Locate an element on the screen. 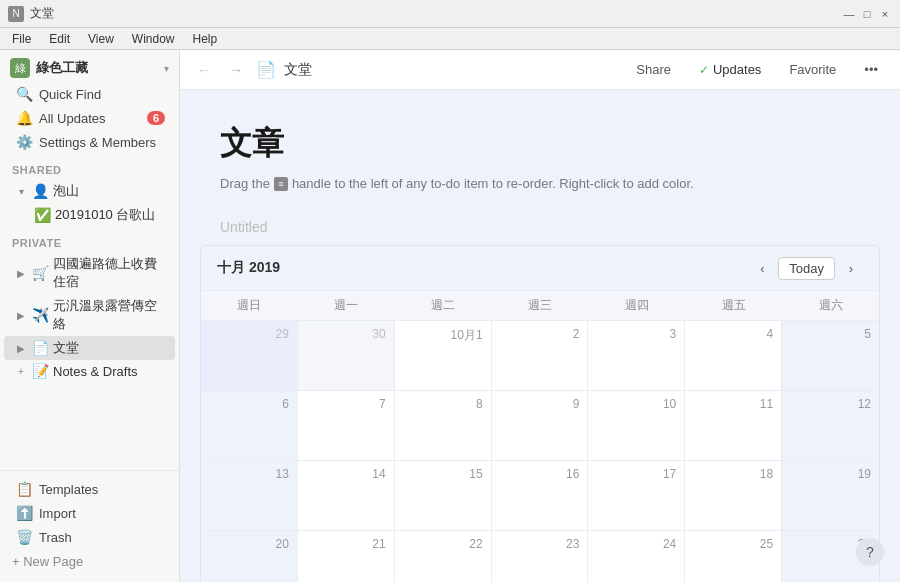  cal-header-mon: 週一 is located at coordinates (346, 306).